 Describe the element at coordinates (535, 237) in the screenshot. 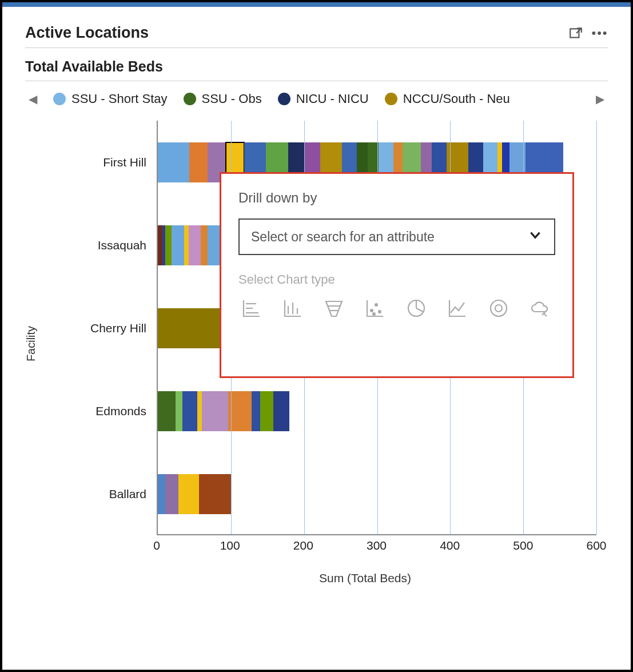

I see `chevron-down-icon` at that location.